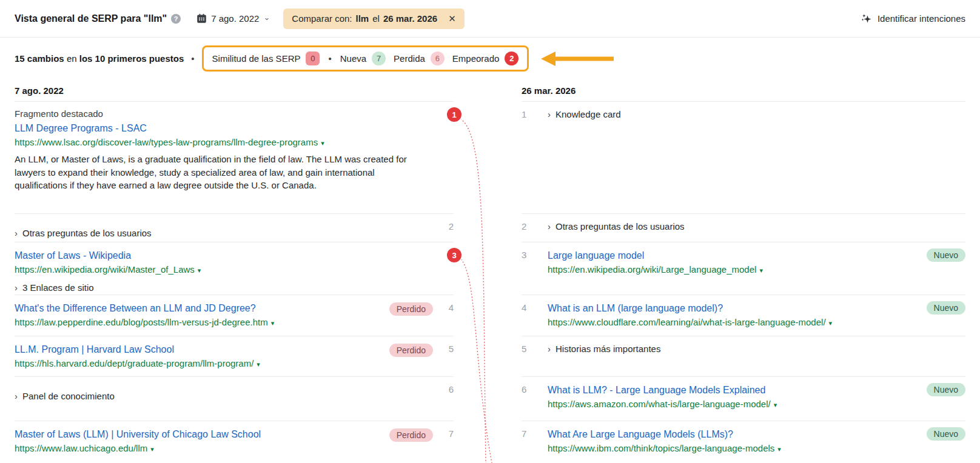 The width and height of the screenshot is (980, 463). What do you see at coordinates (737, 270) in the screenshot?
I see `result-url: https://en.wikipedia.org/wiki/Large_lang…` at bounding box center [737, 270].